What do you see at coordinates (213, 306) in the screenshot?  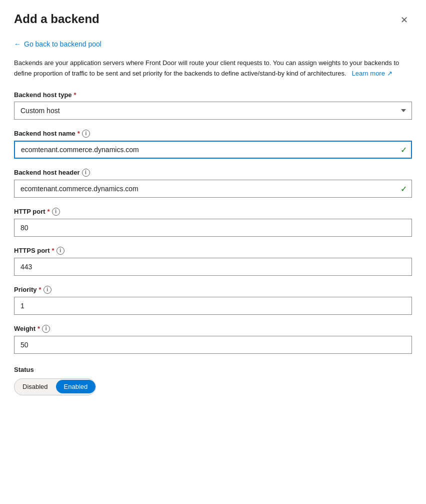 I see `priority-input` at bounding box center [213, 306].